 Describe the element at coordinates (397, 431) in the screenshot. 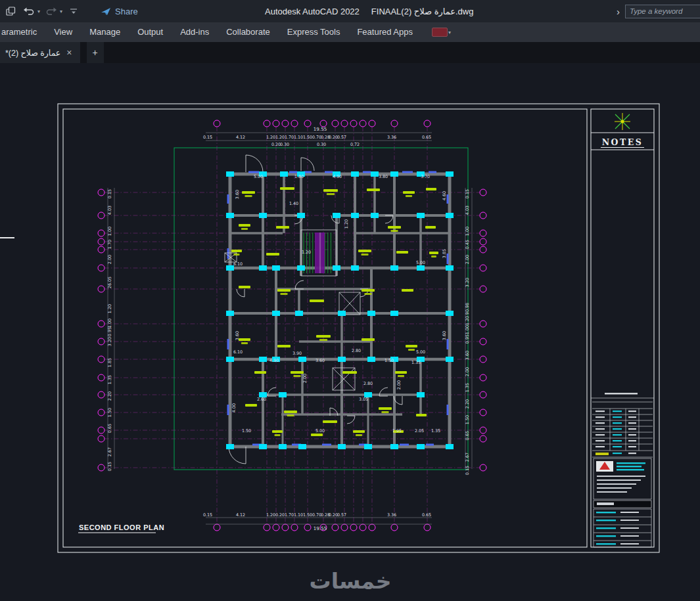

I see `svg-text: 1.95` at that location.